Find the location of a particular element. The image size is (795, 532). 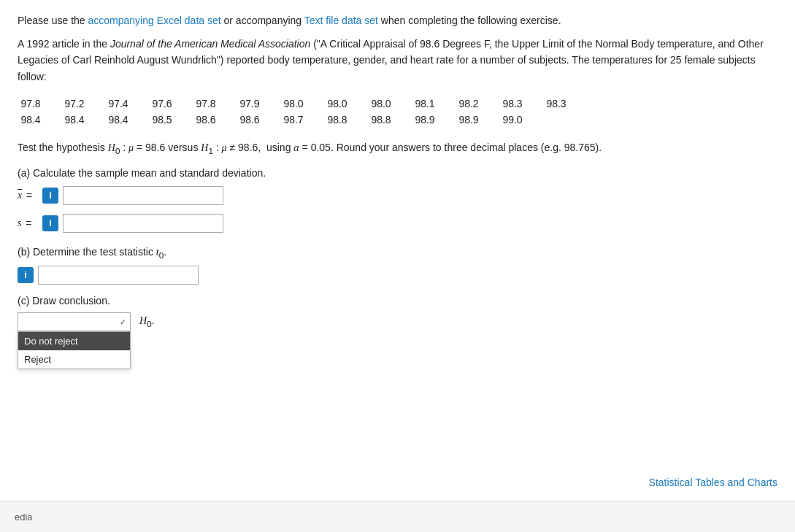

dropdown-item-reject: Reject is located at coordinates (74, 359).